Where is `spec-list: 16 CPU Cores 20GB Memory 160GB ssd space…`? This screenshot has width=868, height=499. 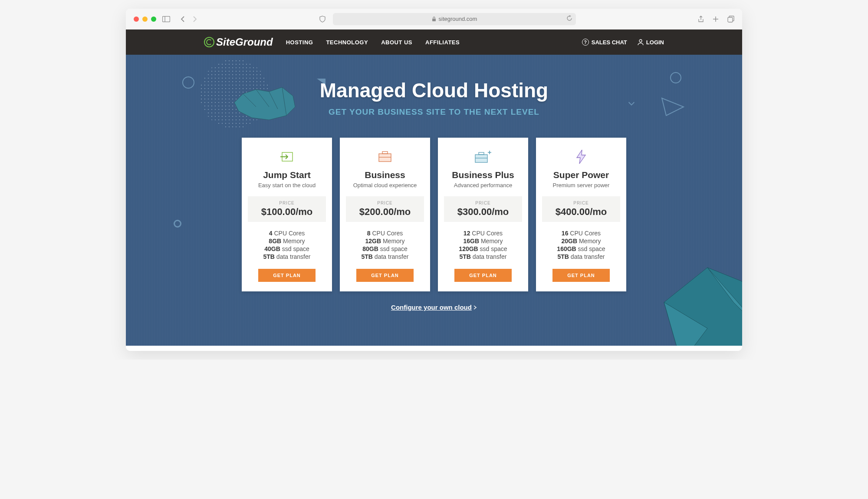 spec-list: 16 CPU Cores 20GB Memory 160GB ssd space… is located at coordinates (581, 245).